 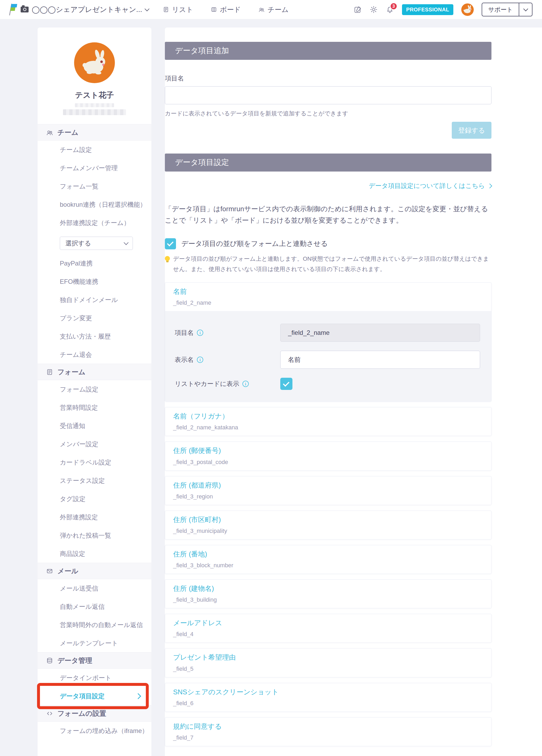 What do you see at coordinates (273, 10) in the screenshot?
I see `nav-team: チーム` at bounding box center [273, 10].